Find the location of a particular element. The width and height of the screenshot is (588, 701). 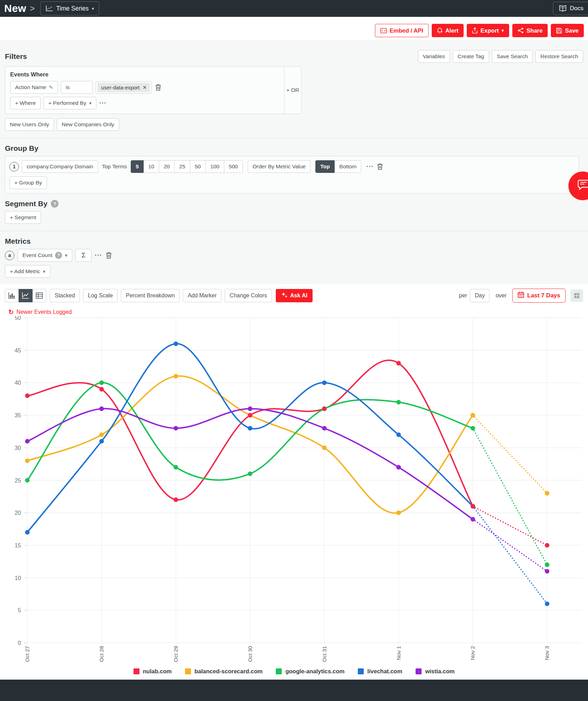

term-option-5: 5 is located at coordinates (137, 167).